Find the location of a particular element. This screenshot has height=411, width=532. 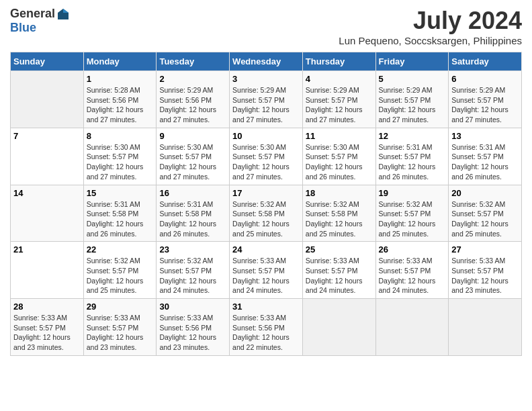

calendar-week-row: 1Sunrise: 5:28 AM Sunset: 5:56 PM Daylig… is located at coordinates (266, 99).